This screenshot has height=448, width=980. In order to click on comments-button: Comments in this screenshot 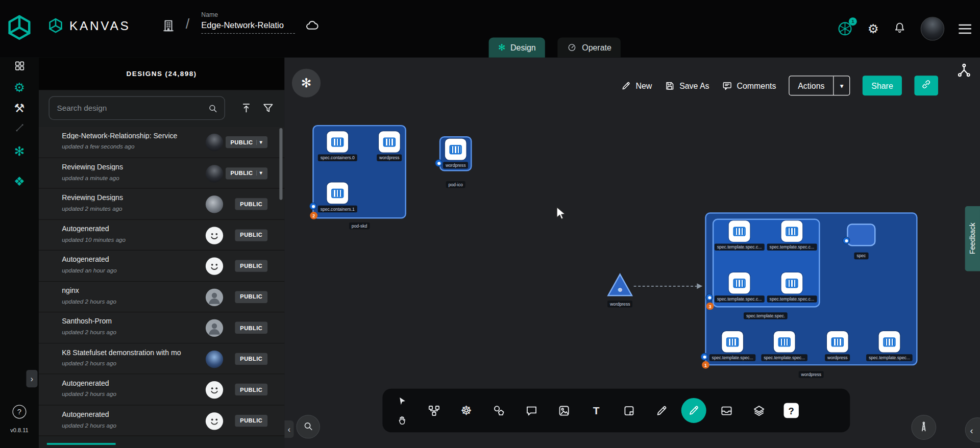, I will do `click(749, 86)`.